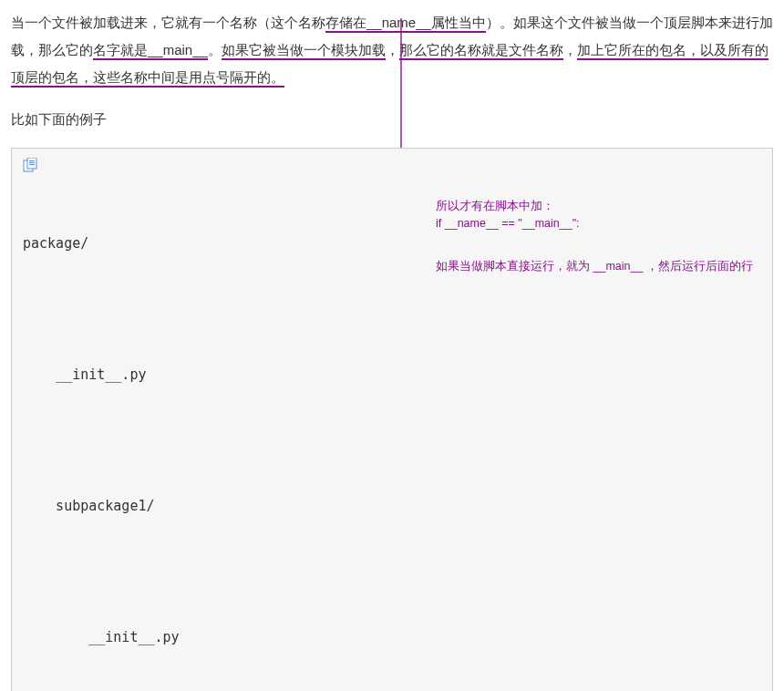  What do you see at coordinates (508, 206) in the screenshot?
I see `annotation-line: 所以才有在脚本中加：` at bounding box center [508, 206].